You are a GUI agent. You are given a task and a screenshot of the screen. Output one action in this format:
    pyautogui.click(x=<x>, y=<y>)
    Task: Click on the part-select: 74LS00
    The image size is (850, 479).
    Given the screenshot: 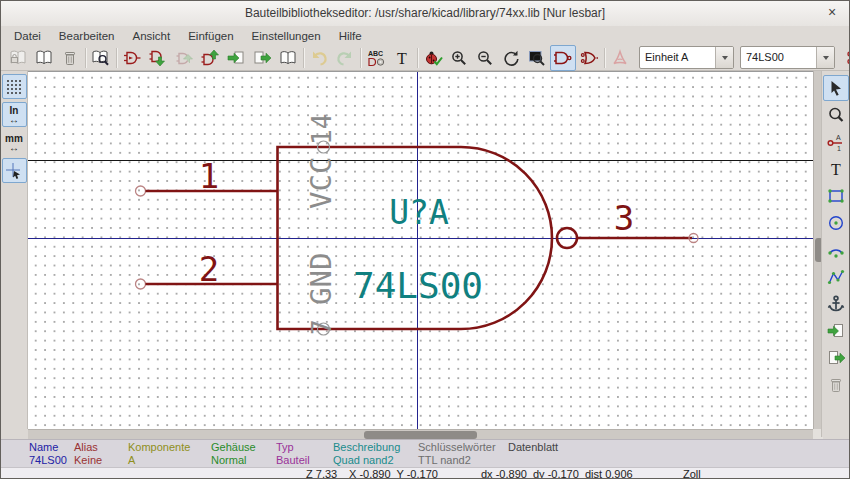 What is the action you would take?
    pyautogui.click(x=788, y=58)
    